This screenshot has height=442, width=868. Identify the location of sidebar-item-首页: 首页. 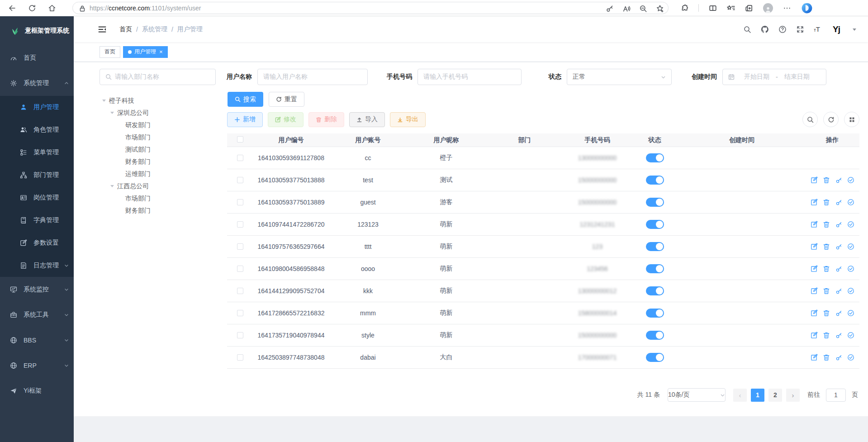
(37, 58).